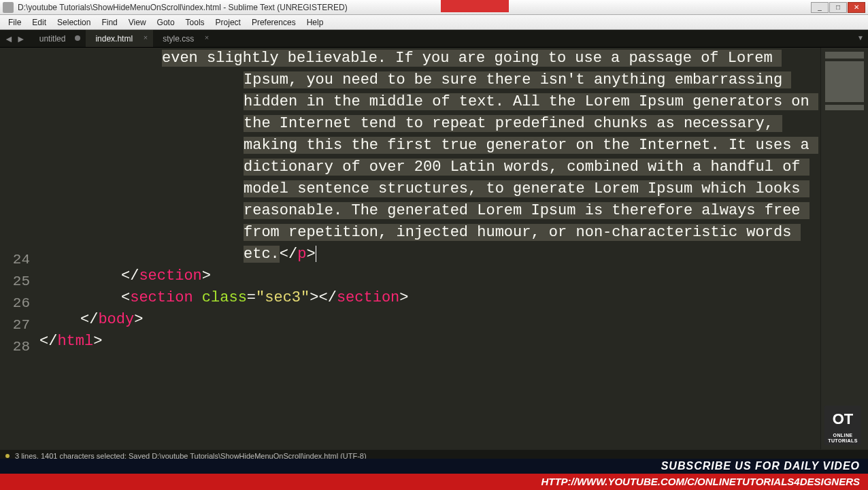 The width and height of the screenshot is (868, 490). What do you see at coordinates (120, 38) in the screenshot?
I see `tab-index-html: index.html ×` at bounding box center [120, 38].